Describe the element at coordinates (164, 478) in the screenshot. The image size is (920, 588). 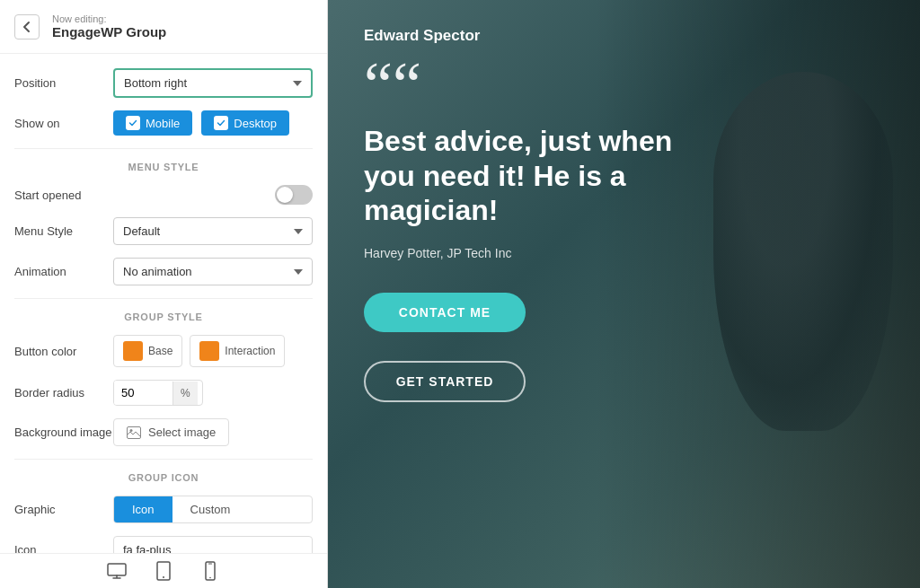
I see `group-icon-section-title: GROUP ICON` at that location.